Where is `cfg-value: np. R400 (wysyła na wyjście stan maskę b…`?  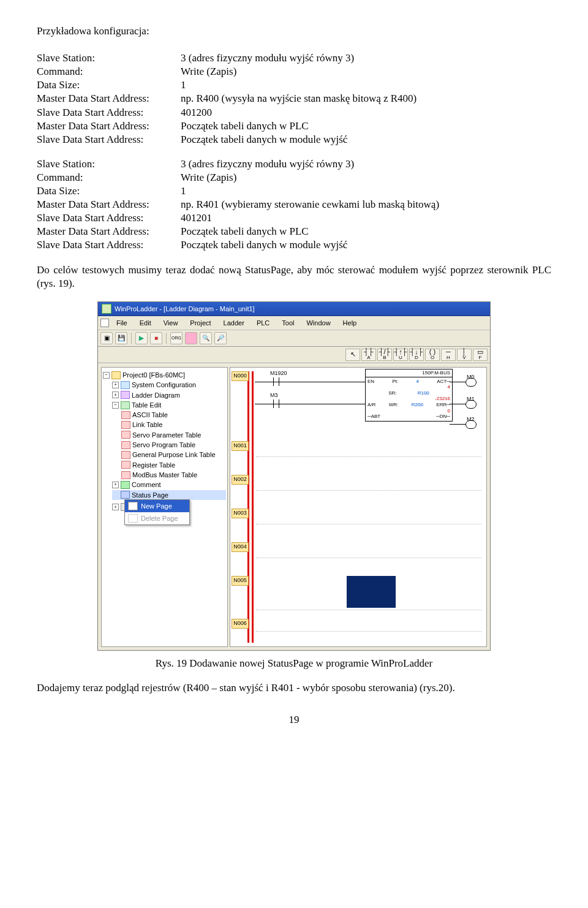
cfg-value: np. R400 (wysyła na wyjście stan maskę b… is located at coordinates (366, 99).